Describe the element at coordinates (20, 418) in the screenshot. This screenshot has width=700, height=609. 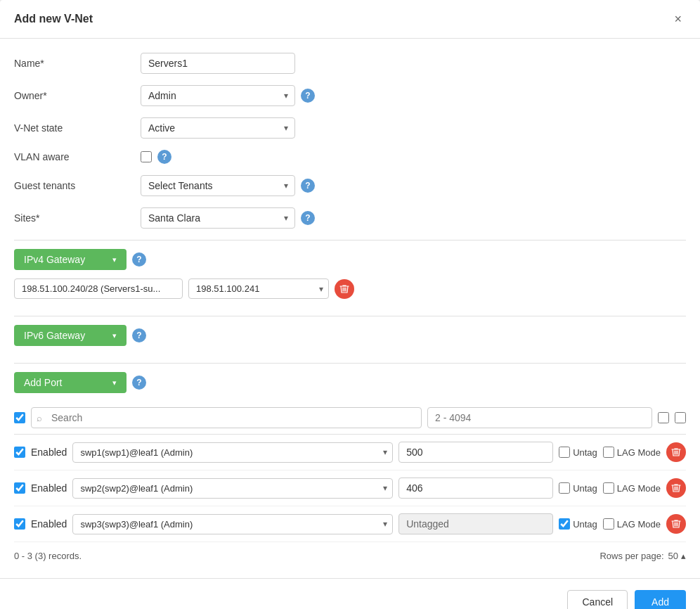
I see `select-all-checkbox` at that location.